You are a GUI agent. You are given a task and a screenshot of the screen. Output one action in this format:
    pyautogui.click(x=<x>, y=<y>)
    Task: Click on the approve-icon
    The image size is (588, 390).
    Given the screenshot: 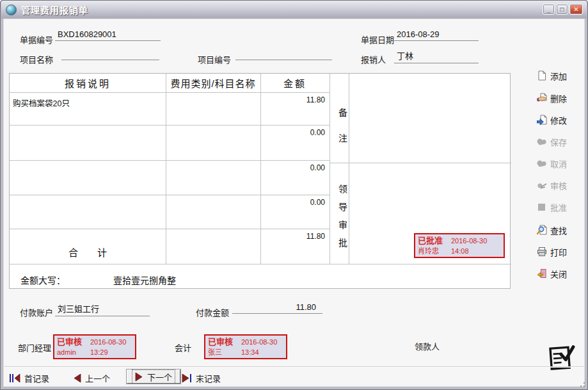 What is the action you would take?
    pyautogui.click(x=542, y=207)
    